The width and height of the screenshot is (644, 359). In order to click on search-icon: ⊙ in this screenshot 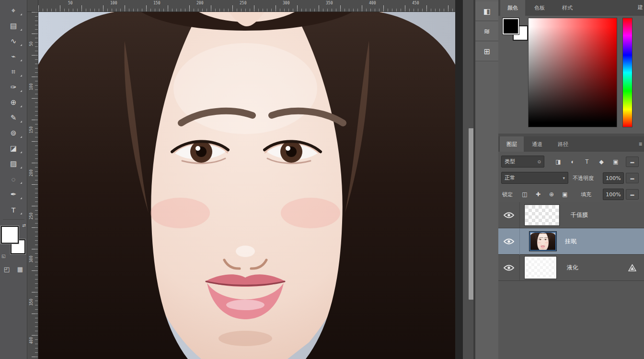, I will do `click(539, 162)`.